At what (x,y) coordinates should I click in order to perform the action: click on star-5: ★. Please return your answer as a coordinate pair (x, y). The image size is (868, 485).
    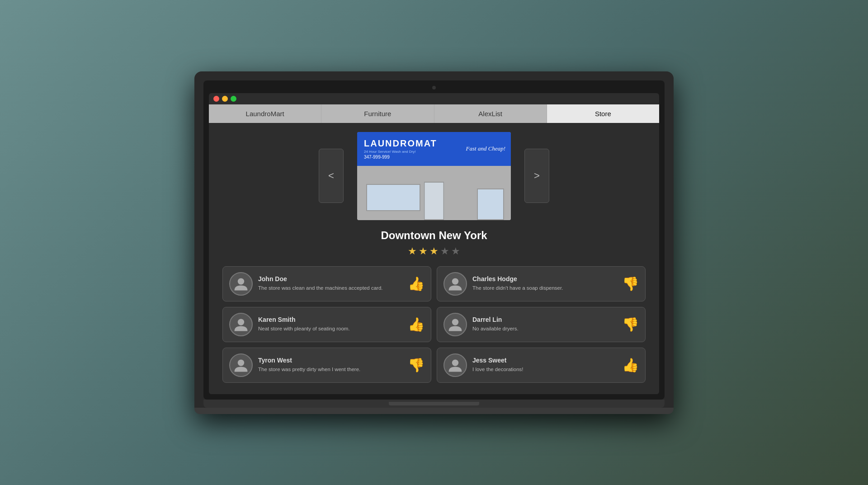
    Looking at the image, I should click on (456, 251).